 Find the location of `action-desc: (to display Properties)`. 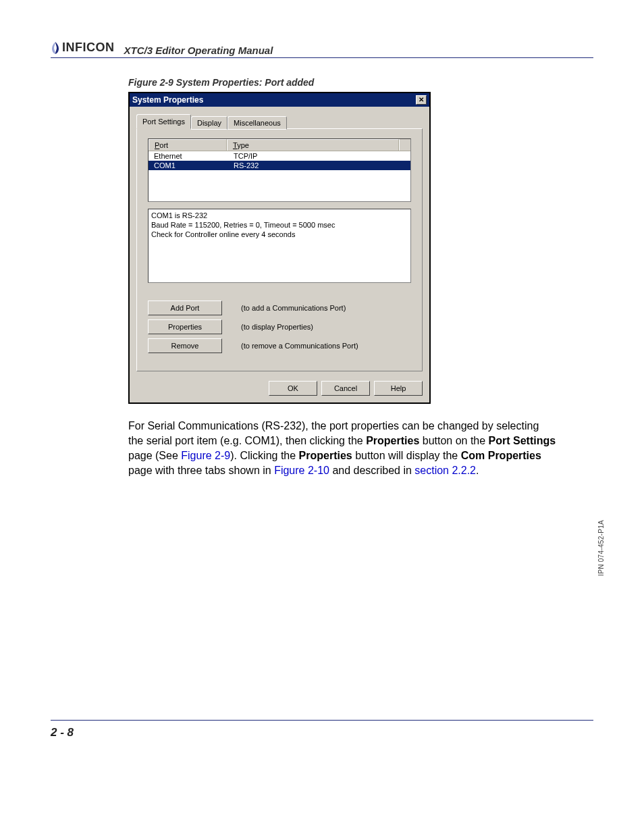

action-desc: (to display Properties) is located at coordinates (277, 327).